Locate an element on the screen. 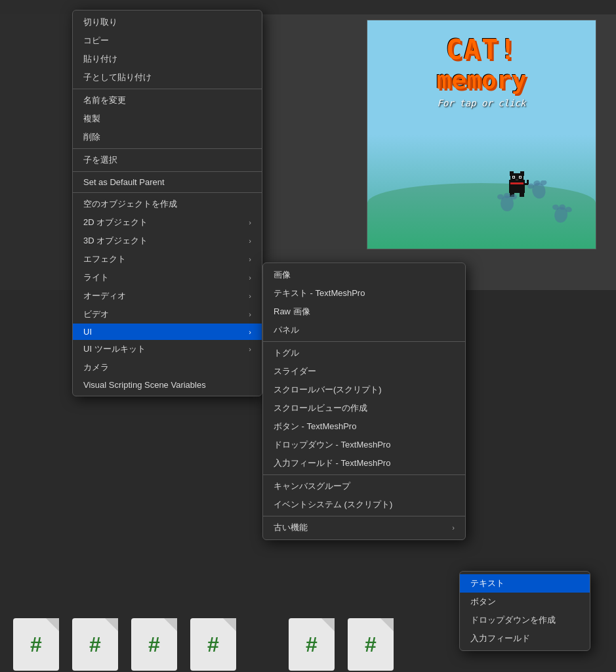 The height and width of the screenshot is (672, 616). submenu-arrow-audio: › is located at coordinates (250, 296).